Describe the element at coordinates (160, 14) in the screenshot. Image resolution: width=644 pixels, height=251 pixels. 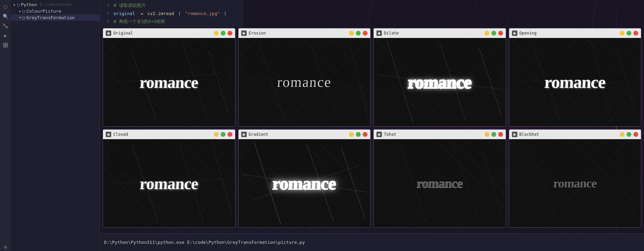
I see `code-func-cv2: cv2.imread` at that location.